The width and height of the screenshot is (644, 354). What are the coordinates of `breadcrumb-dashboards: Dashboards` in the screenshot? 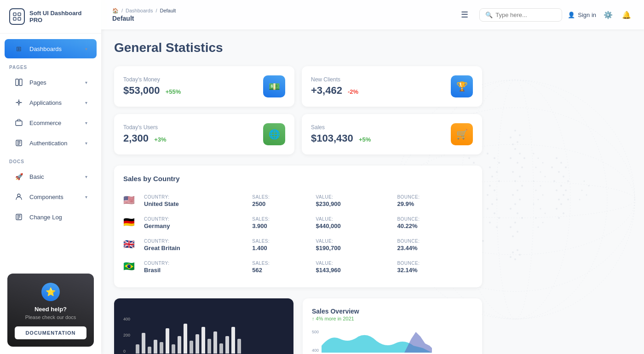 It's located at (139, 11).